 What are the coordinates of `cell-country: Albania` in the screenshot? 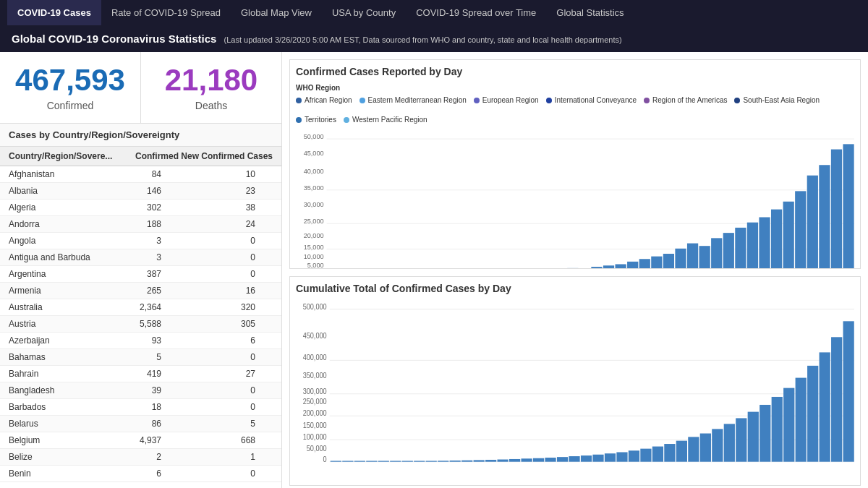 It's located at (61, 191).